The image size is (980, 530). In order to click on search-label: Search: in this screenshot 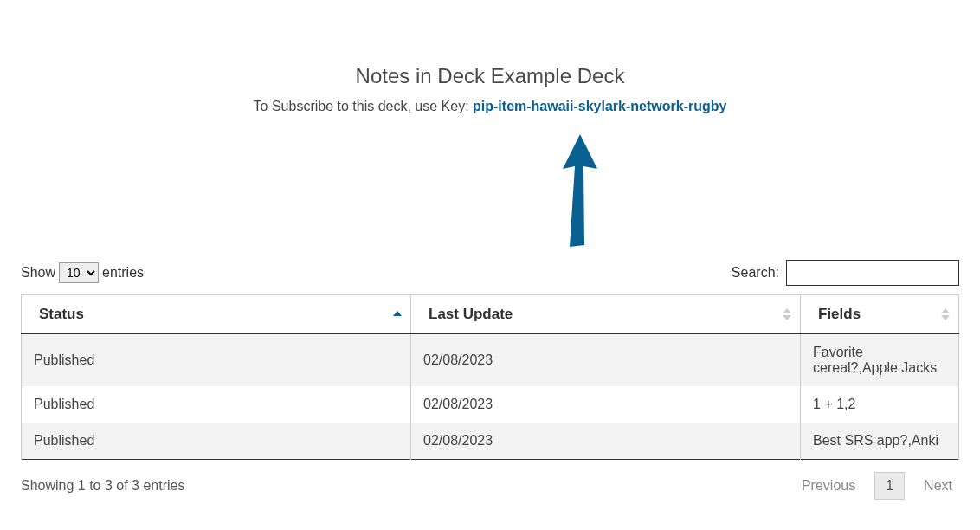, I will do `click(755, 273)`.